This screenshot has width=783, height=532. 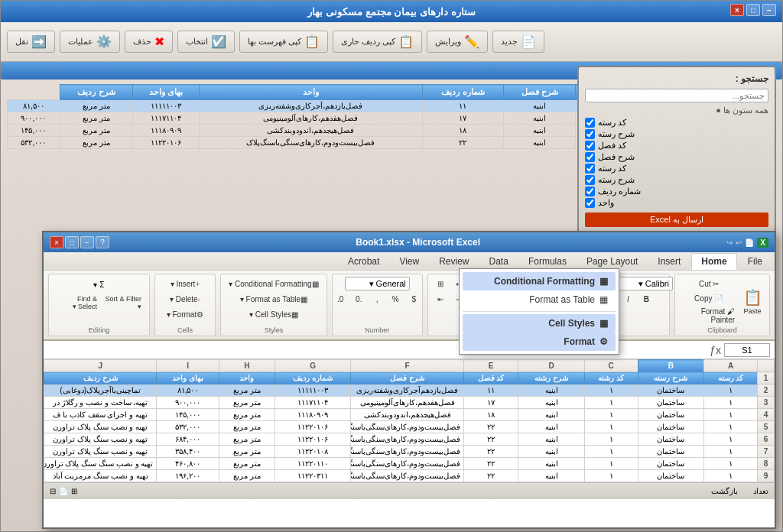 I want to click on normal-view-btn: ⊞, so click(x=74, y=491).